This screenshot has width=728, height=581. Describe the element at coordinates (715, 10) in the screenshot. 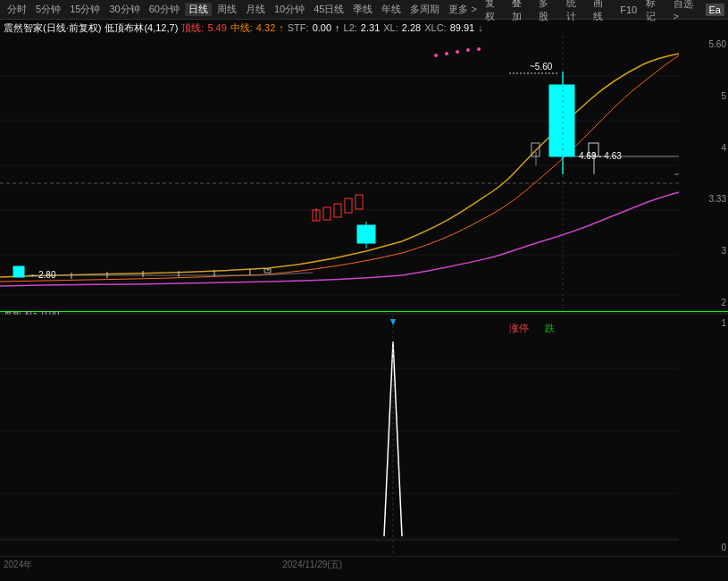

I see `toolbar-ea: Ea` at that location.